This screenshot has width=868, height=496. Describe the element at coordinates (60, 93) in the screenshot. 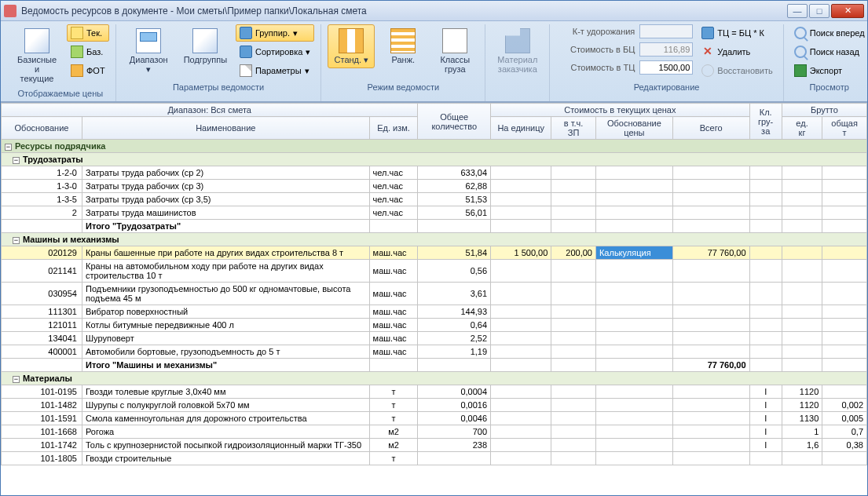

I see `group-label-prices: Отображаемые цены` at that location.